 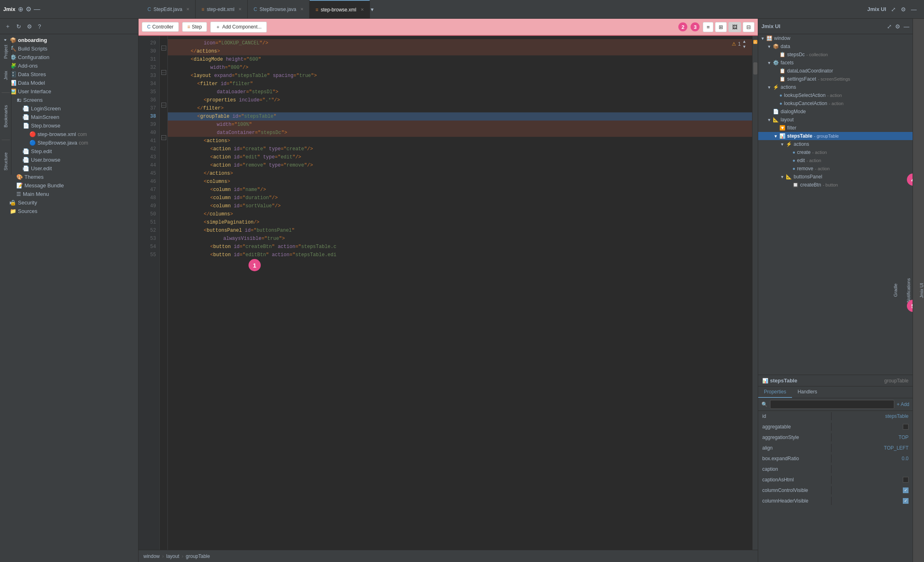 I want to click on ctree-dialogmode: 📄 dialogMode, so click(x=835, y=112).